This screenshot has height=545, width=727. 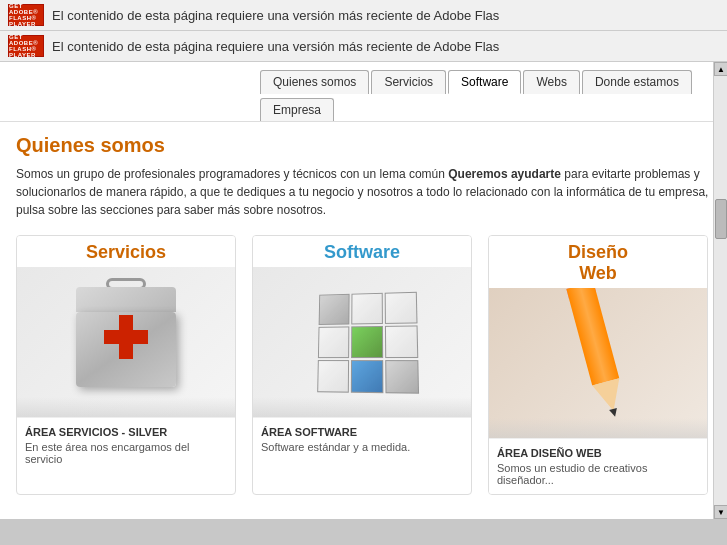 I want to click on nav-tabs-row2: Empresa, so click(x=490, y=108).